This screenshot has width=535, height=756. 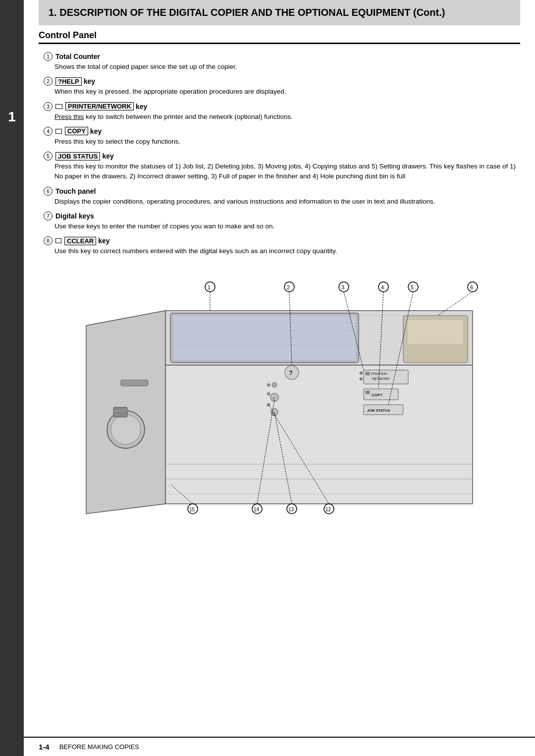 What do you see at coordinates (48, 241) in the screenshot?
I see `circle-number: 8` at bounding box center [48, 241].